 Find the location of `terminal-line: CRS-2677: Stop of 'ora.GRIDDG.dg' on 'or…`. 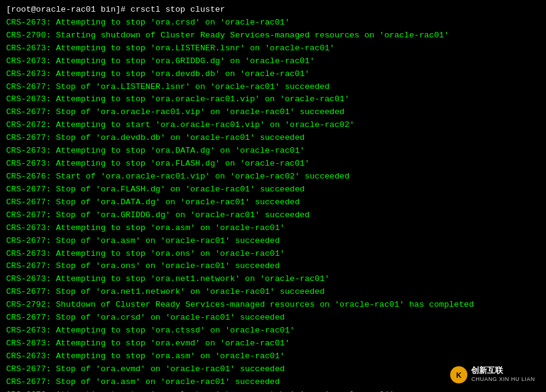

terminal-line: CRS-2677: Stop of 'ora.GRIDDG.dg' on 'or… is located at coordinates (273, 216).